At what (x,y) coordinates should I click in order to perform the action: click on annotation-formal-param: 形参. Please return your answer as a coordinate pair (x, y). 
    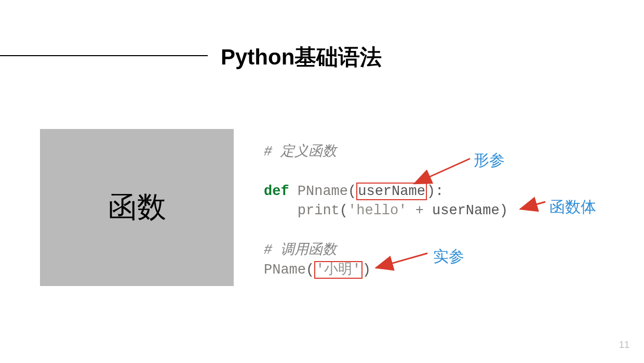
    Looking at the image, I should click on (489, 160).